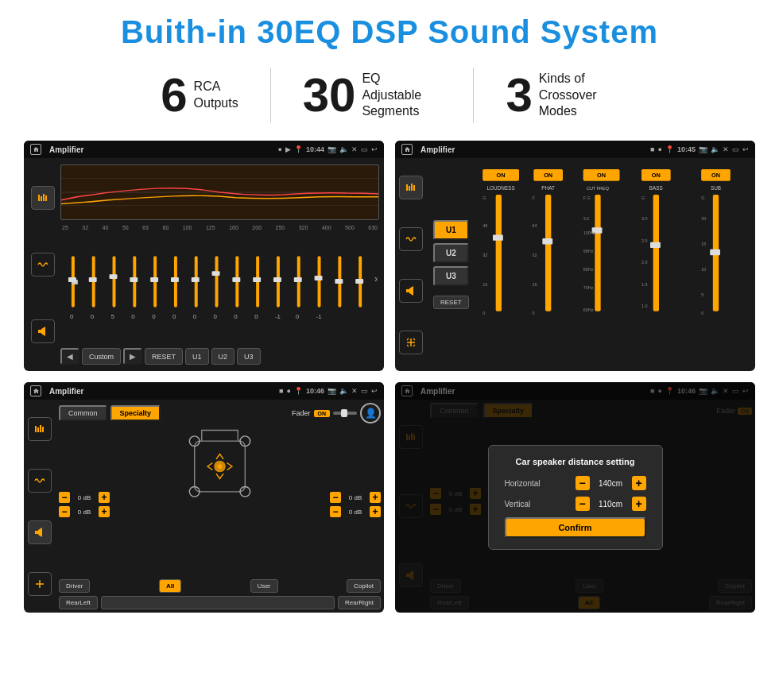 The image size is (779, 700). Describe the element at coordinates (452, 302) in the screenshot. I see `reset-button-2: RESET` at that location.